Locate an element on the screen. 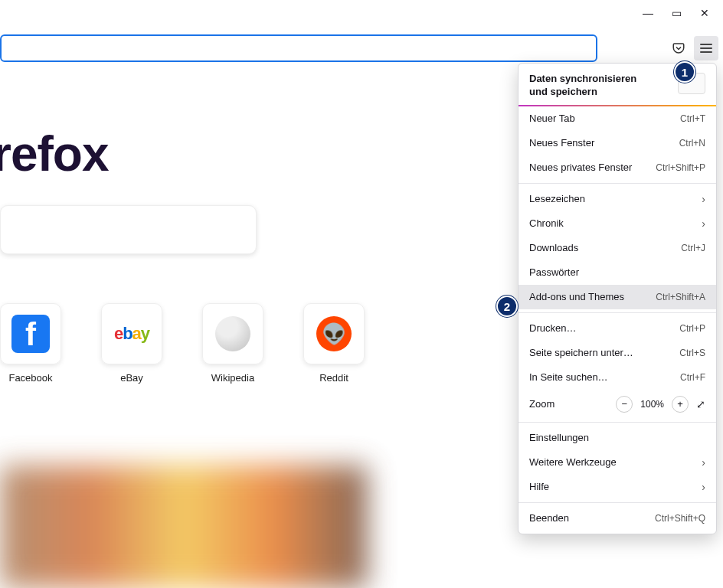  annotation-badge-1: 1 is located at coordinates (685, 72).